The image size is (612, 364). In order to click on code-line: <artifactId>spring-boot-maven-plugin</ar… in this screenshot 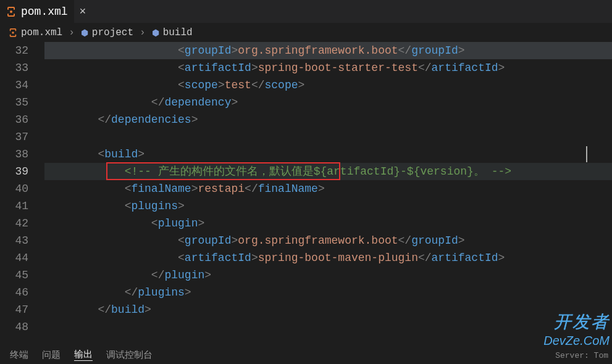, I will do `click(329, 258)`.